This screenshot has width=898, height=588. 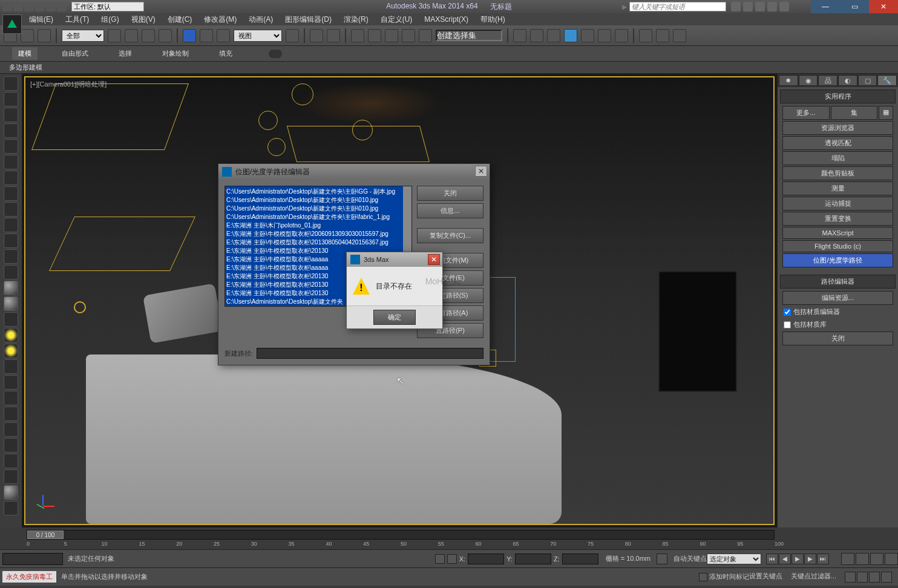 I want to click on coord-y-input, so click(x=533, y=559).